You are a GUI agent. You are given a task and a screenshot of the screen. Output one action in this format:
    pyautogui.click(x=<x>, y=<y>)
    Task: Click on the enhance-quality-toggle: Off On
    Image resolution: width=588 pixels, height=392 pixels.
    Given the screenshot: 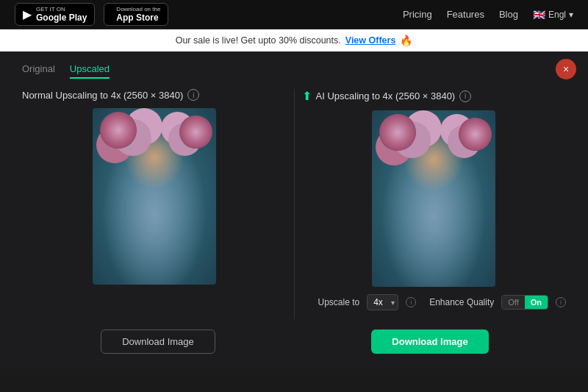 What is the action you would take?
    pyautogui.click(x=525, y=302)
    